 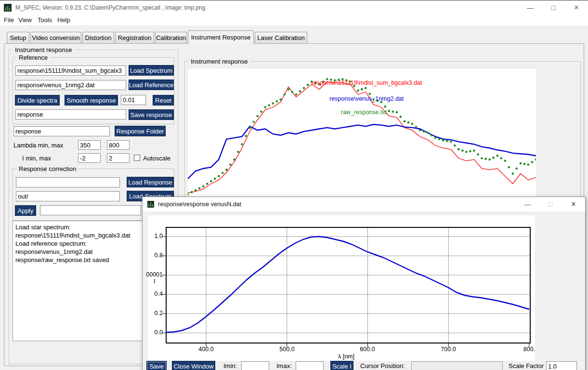 I want to click on lambda-max-input, so click(x=118, y=145).